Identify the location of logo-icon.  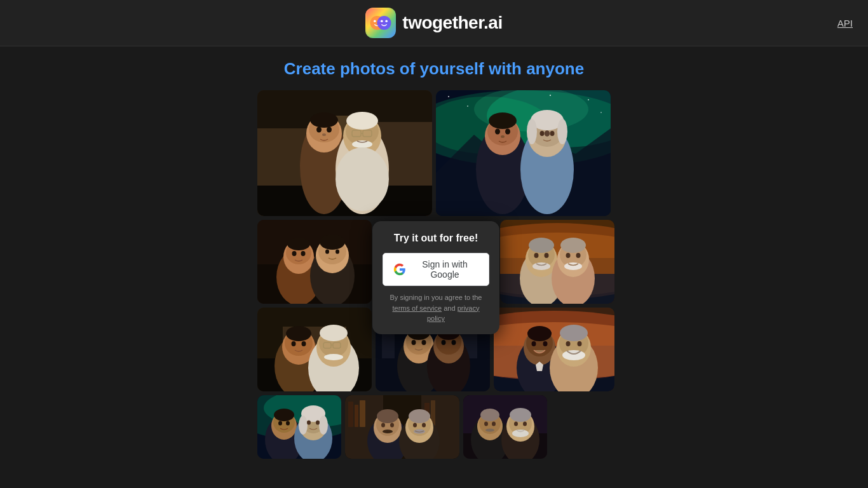
(381, 23).